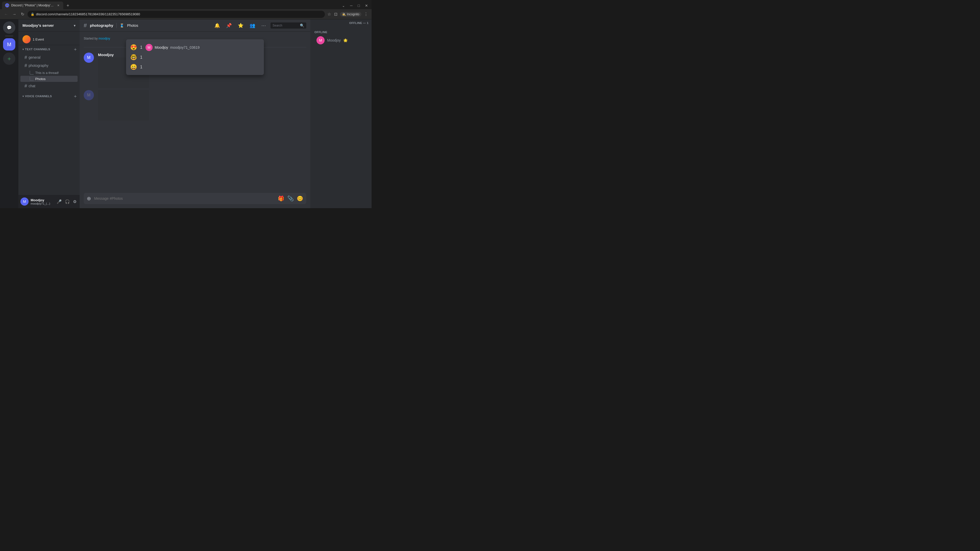  Describe the element at coordinates (264, 25) in the screenshot. I see `more-options-icon: ⋯` at that location.